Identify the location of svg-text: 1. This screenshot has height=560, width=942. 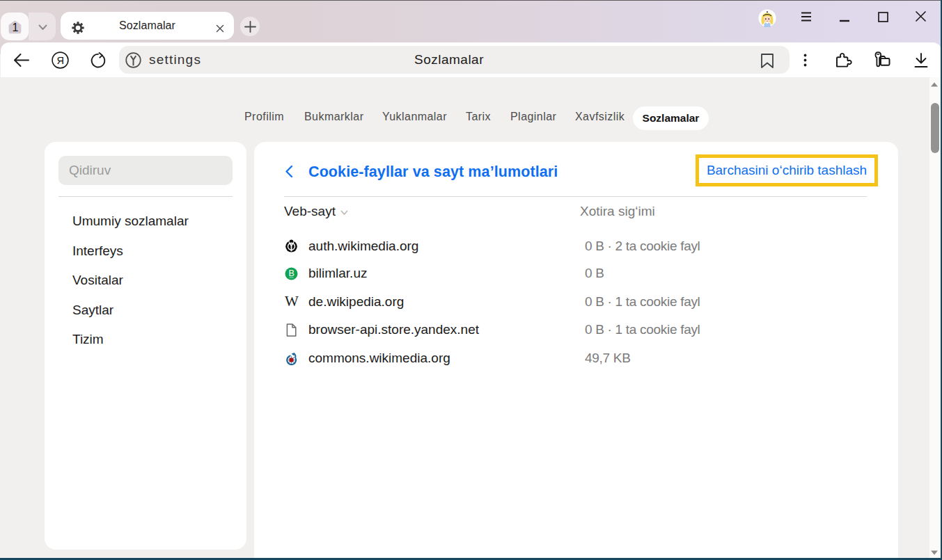
(15, 28).